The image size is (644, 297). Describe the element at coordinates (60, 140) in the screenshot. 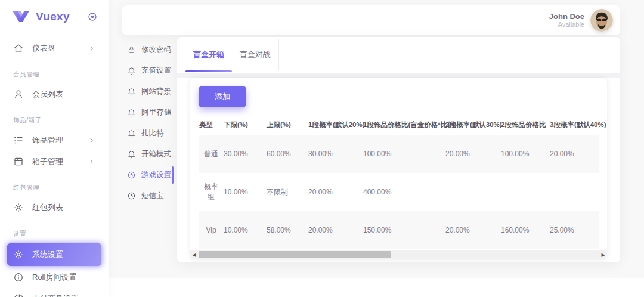

I see `sidebar-item-label: 饰品管理` at that location.